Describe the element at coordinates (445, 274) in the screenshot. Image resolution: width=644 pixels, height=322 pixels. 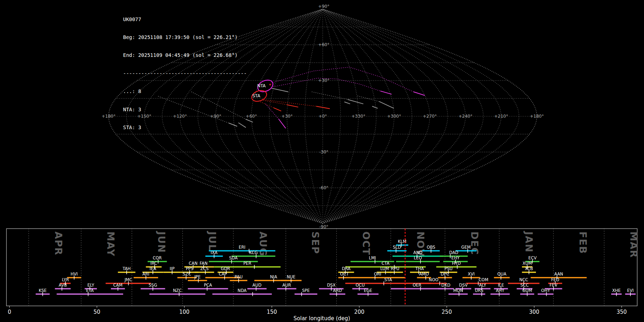
I see `shower-label-DPC: DPC` at that location.